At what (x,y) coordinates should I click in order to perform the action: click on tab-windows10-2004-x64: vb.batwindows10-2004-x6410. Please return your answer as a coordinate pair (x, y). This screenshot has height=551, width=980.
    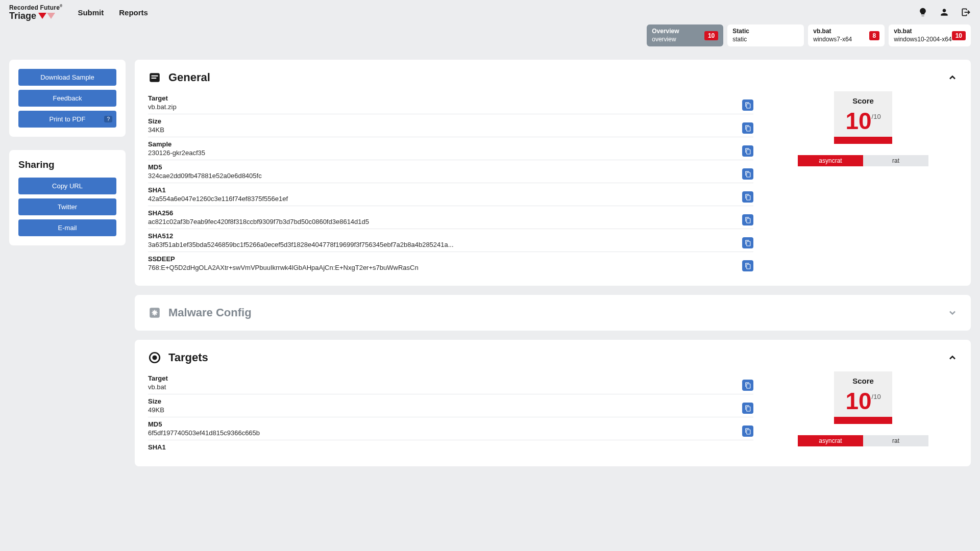
    Looking at the image, I should click on (930, 36).